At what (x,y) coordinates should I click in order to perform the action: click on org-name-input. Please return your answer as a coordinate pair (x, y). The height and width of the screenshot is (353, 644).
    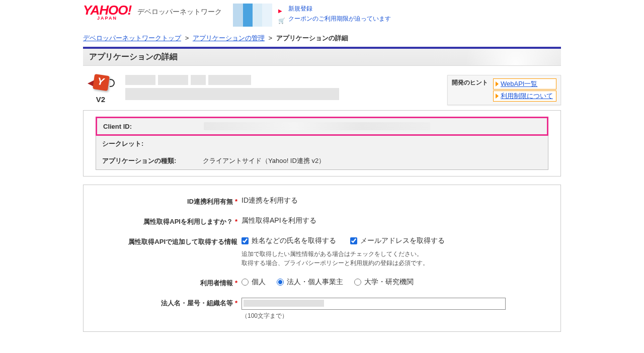
    Looking at the image, I should click on (373, 304).